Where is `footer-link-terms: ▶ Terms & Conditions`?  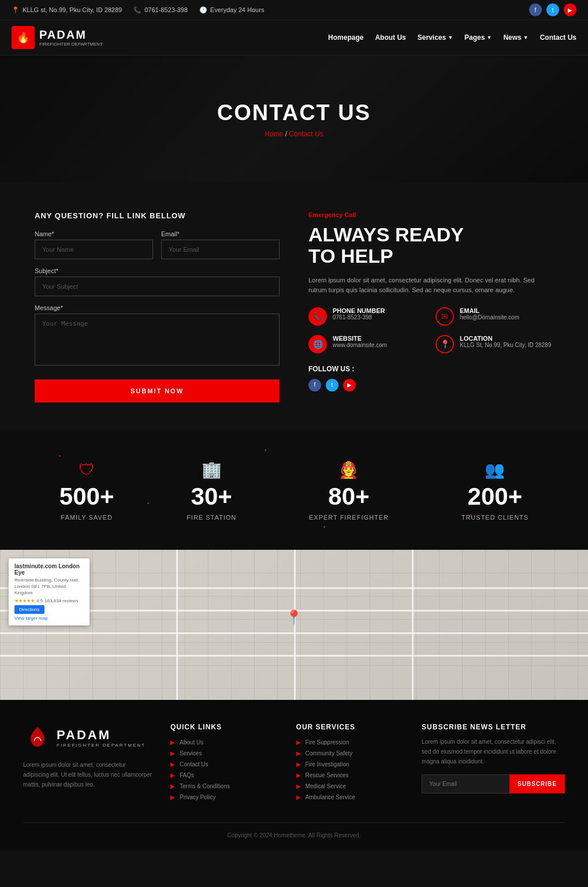 footer-link-terms: ▶ Terms & Conditions is located at coordinates (225, 787).